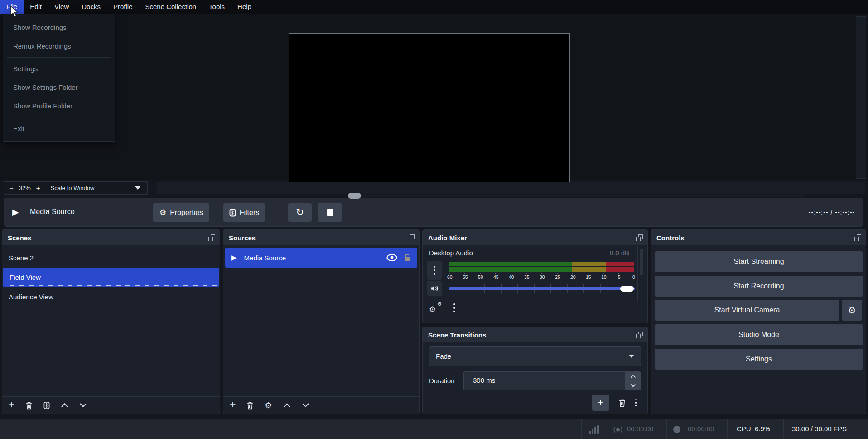 This screenshot has height=439, width=868. I want to click on button-label: Start Recording, so click(758, 286).